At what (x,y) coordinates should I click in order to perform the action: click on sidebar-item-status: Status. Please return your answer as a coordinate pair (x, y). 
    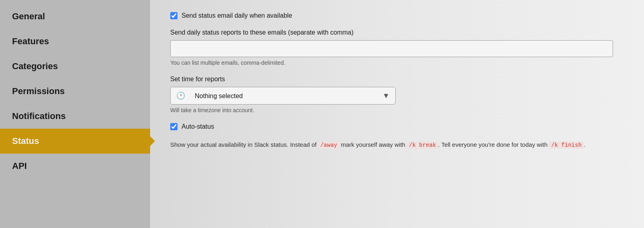
    Looking at the image, I should click on (75, 141).